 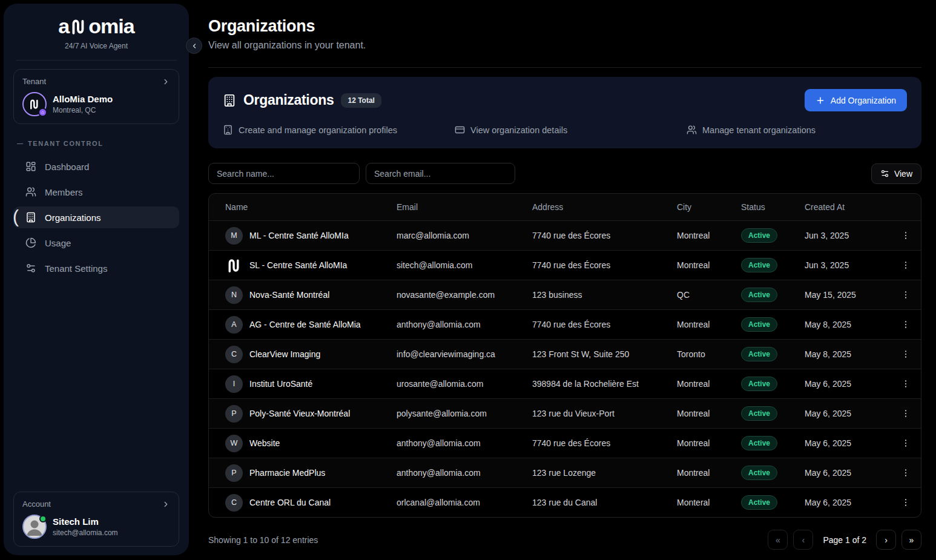 What do you see at coordinates (464, 236) in the screenshot?
I see `org-email: marc@allomia.com` at bounding box center [464, 236].